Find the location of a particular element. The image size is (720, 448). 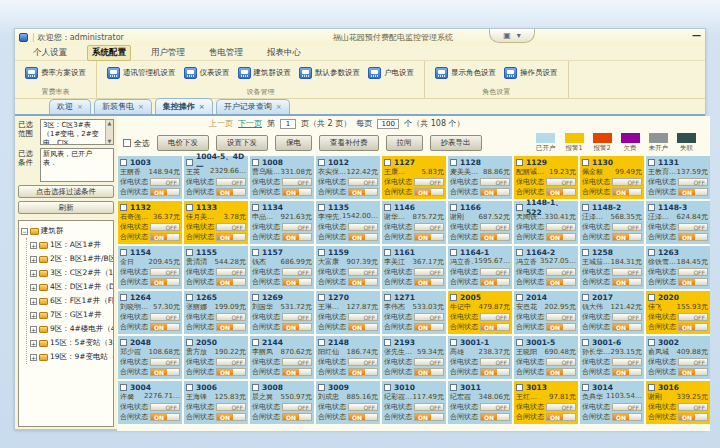

action-button: 拉闸 is located at coordinates (404, 143).